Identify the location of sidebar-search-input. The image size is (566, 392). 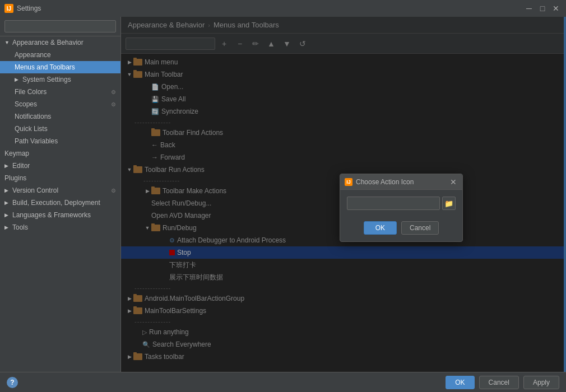
(61, 26).